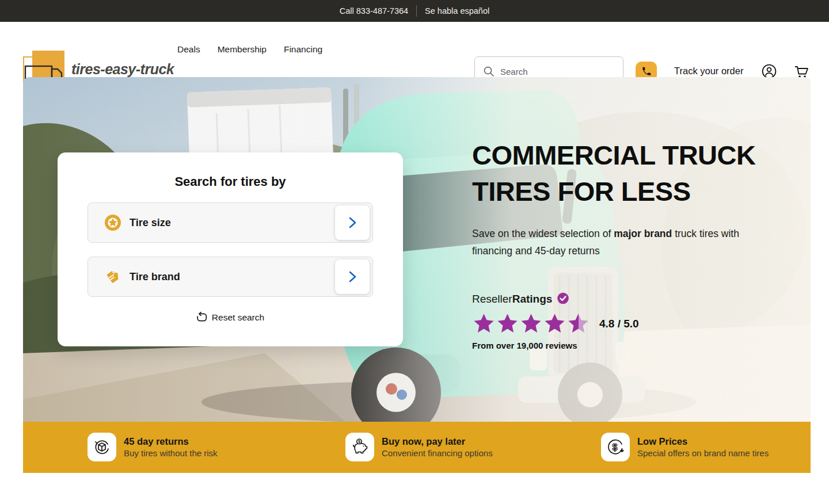 This screenshot has height=504, width=829. I want to click on dollar-down-icon: $, so click(615, 447).